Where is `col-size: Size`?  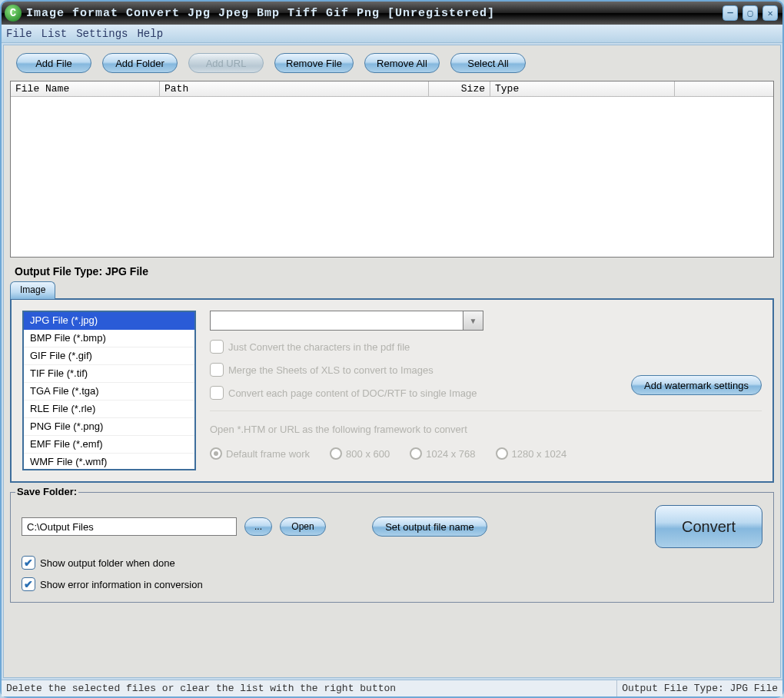 col-size: Size is located at coordinates (460, 89).